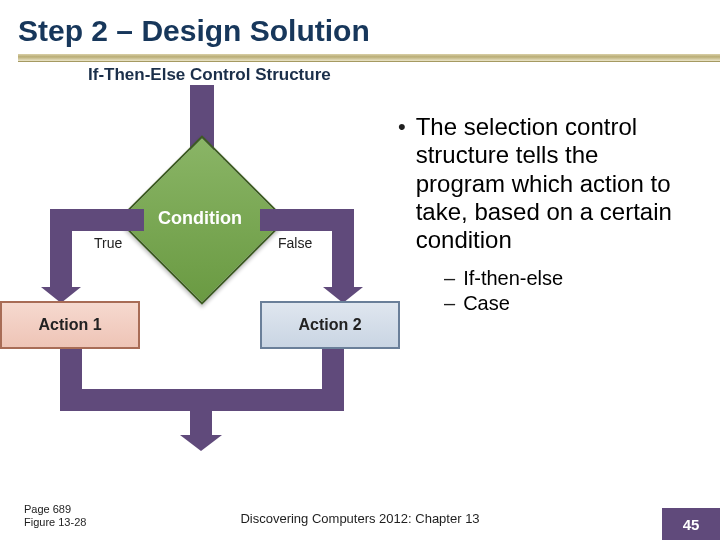 Image resolution: width=720 pixels, height=540 pixels. Describe the element at coordinates (360, 516) in the screenshot. I see `footer: Page 689 Figure 13-28 Discovering Comput…` at that location.